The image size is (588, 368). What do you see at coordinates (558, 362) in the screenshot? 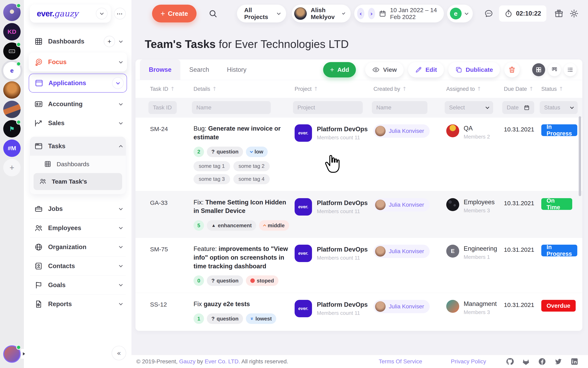
I see `twitter-icon` at bounding box center [558, 362].